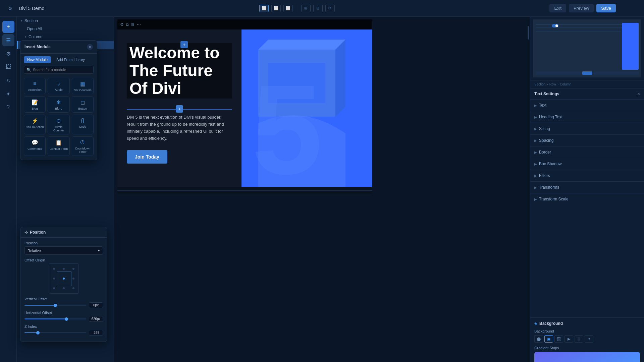  Describe the element at coordinates (54, 278) in the screenshot. I see `origin-ml` at that location.